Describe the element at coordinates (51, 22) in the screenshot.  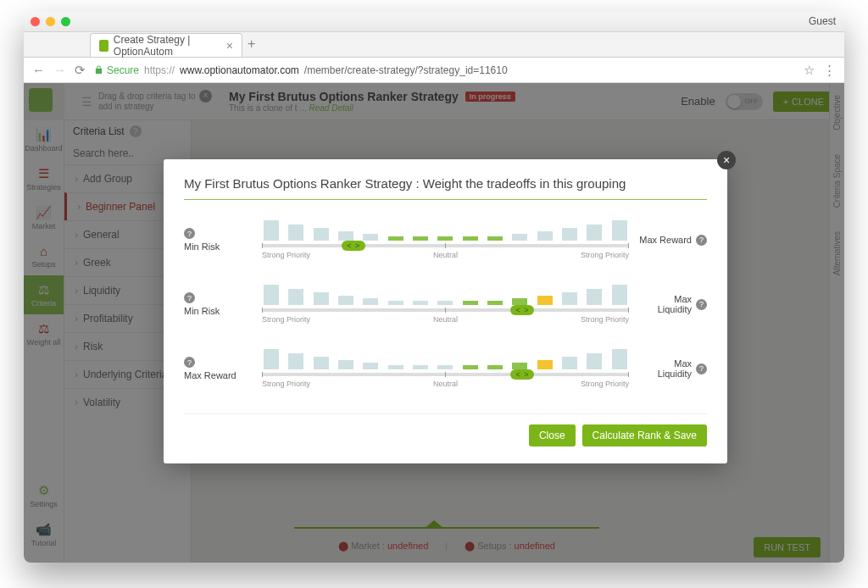
I see `window-minimize-icon` at that location.